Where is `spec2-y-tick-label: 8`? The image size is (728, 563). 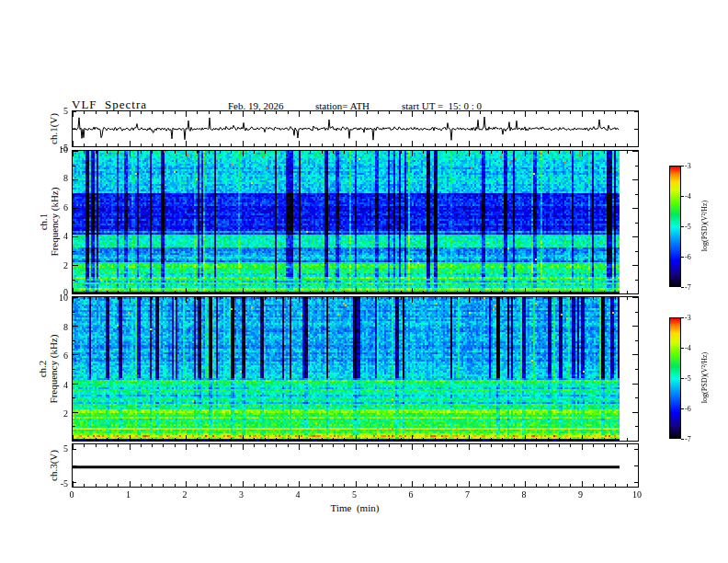
spec2-y-tick-label: 8 is located at coordinates (58, 327).